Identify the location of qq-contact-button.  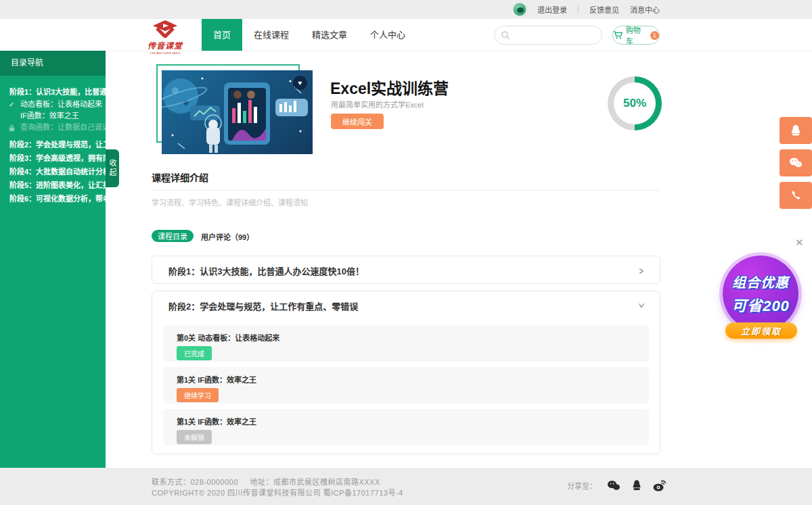
(796, 130).